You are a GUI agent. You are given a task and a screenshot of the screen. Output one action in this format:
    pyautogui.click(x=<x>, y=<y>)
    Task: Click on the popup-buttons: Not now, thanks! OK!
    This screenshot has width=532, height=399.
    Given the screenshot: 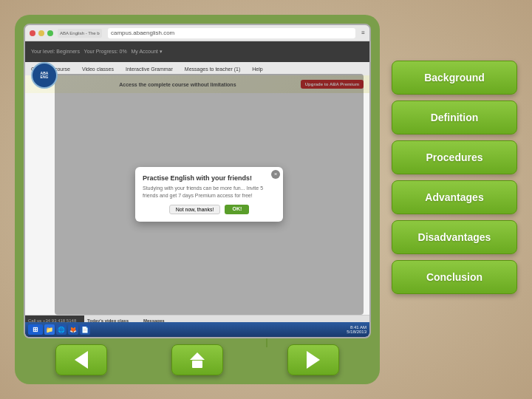 What is the action you would take?
    pyautogui.click(x=209, y=210)
    